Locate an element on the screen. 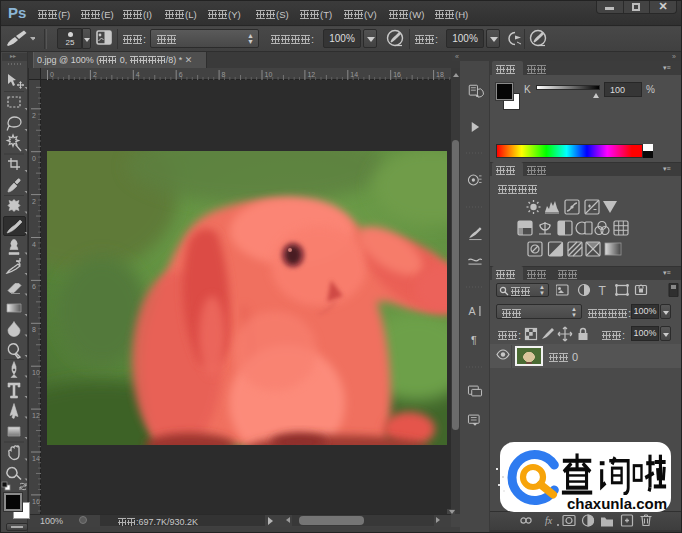  svg-text: T is located at coordinates (603, 291).